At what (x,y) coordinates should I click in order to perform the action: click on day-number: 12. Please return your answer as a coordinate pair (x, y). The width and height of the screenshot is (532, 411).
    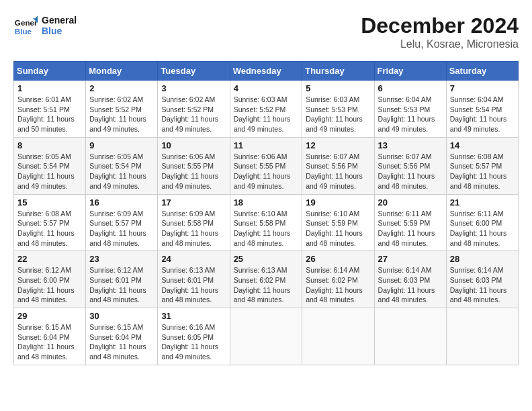
    Looking at the image, I should click on (338, 145).